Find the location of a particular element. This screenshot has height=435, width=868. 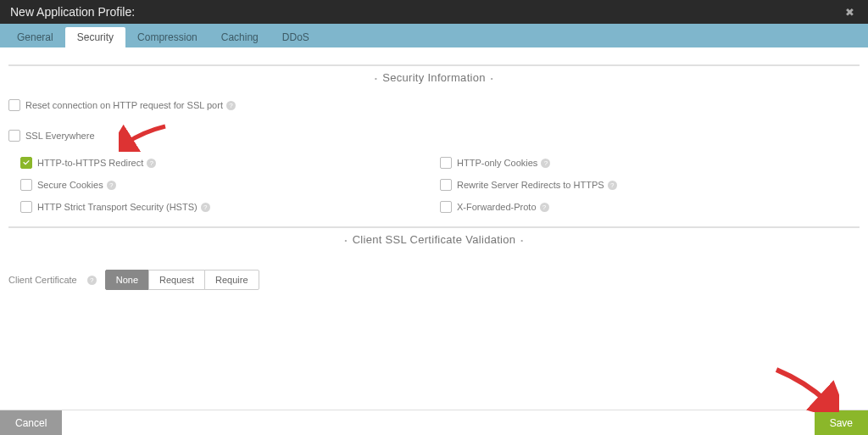

checkbox-reset-connection is located at coordinates (14, 105).